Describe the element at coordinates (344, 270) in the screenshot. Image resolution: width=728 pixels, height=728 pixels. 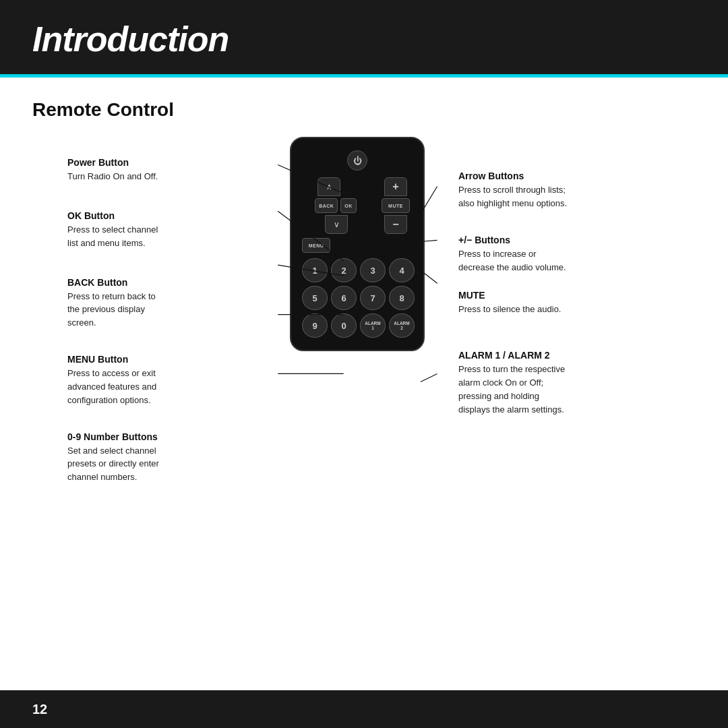
I see `num-2-button: 2` at that location.